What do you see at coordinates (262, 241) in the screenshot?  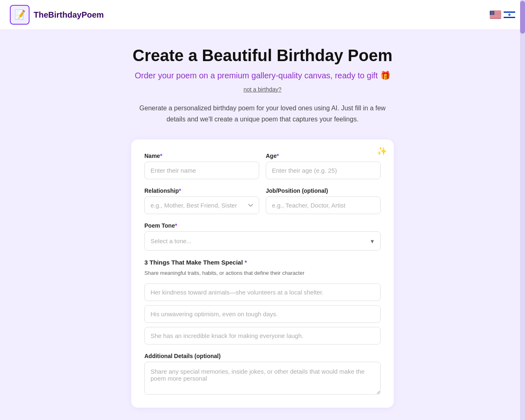 I see `tone-select-wrapper: Select a tone... Heartfelt Funny Inspira…` at bounding box center [262, 241].